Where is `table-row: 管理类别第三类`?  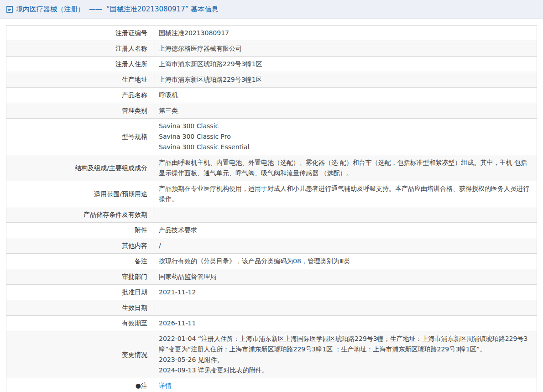
table-row: 管理类别第三类 is located at coordinates (272, 111).